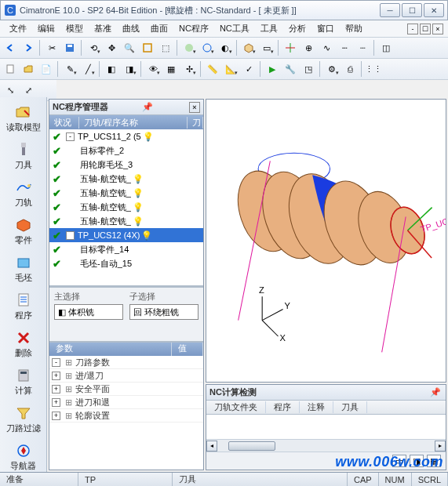  What do you see at coordinates (52, 48) in the screenshot?
I see `tb-scissors-icon: ✂` at bounding box center [52, 48].